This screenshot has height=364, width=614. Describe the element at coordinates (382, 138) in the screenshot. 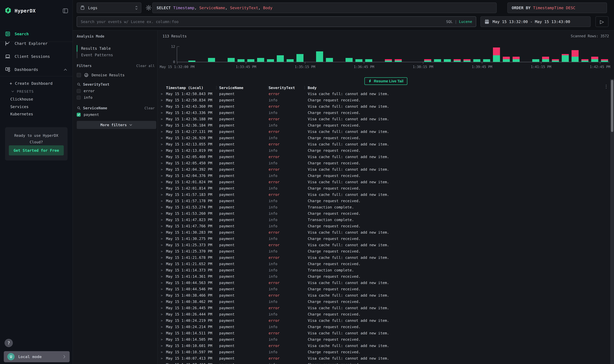

I see `table-row: >May 15 1:42:26.920 PMpaymentinfoCharge …` at that location.